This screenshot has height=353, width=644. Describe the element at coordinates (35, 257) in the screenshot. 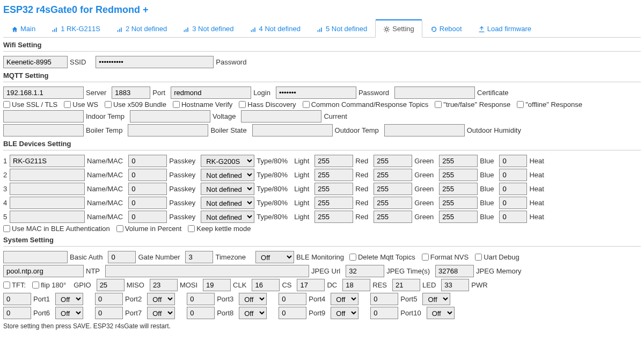

I see `basic-auth-input` at that location.